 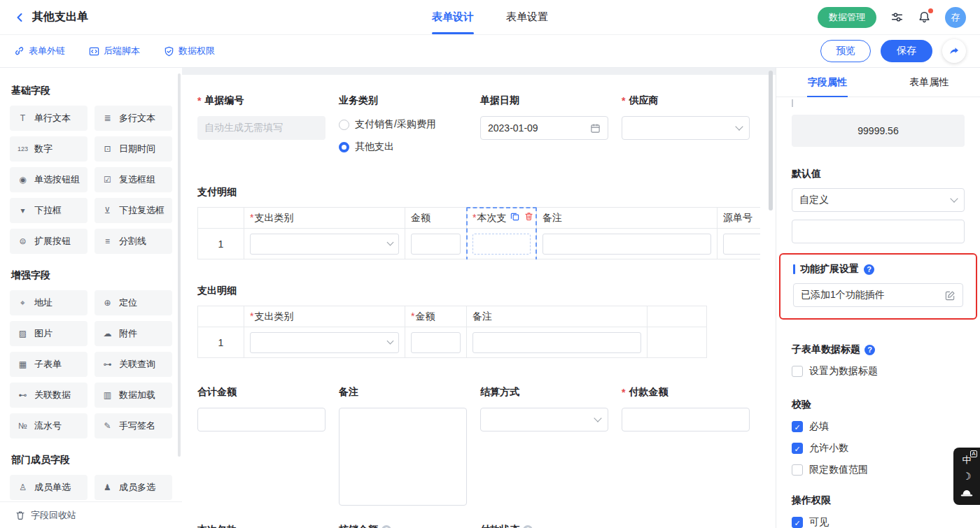 I want to click on field-supplier: 供应商, so click(x=686, y=127).